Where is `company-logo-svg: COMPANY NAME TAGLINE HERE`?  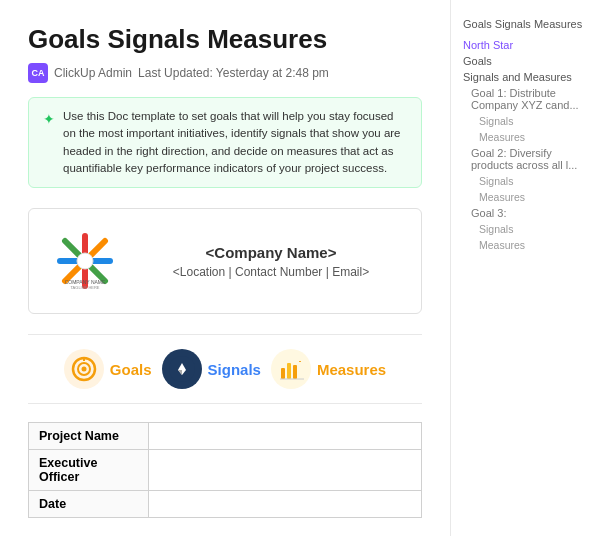
company-logo-svg: COMPANY NAME TAGLINE HERE is located at coordinates (85, 261).